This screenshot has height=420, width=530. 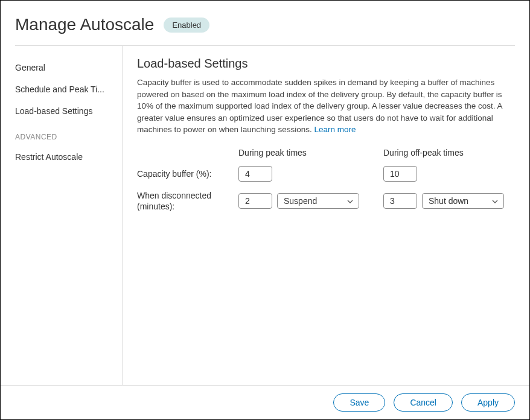 I want to click on select-value: Suspend, so click(x=301, y=201).